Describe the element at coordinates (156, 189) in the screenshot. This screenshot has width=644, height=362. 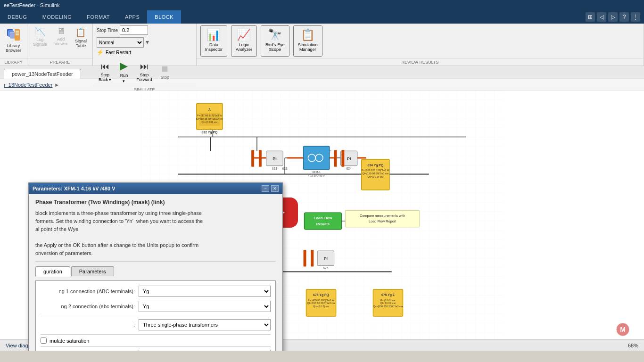
I see `dialog-titlebar: Parameters: XFM-1 4.16 kV /480 V − ✕` at that location.